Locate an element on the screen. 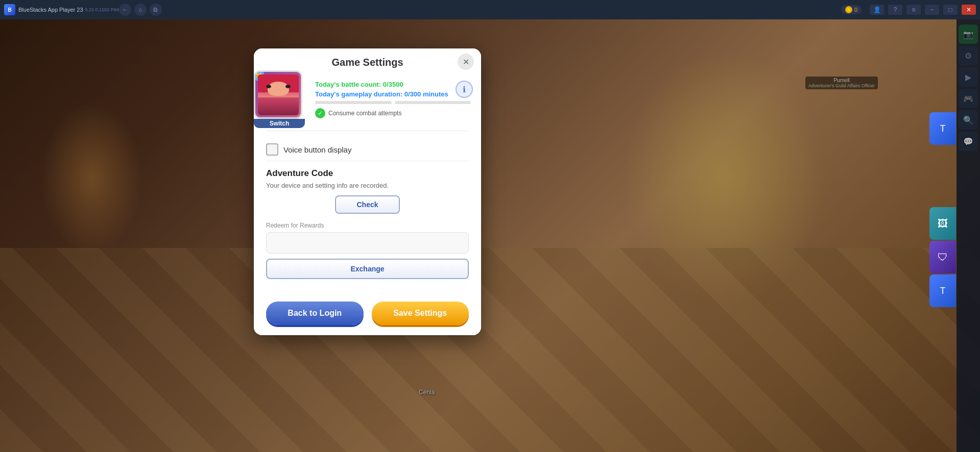 The width and height of the screenshot is (980, 452). back-to-login-button: Back to Login is located at coordinates (315, 313).